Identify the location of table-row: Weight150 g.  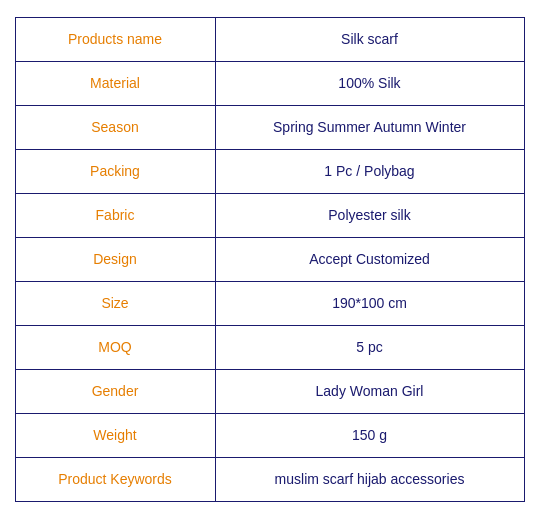
(270, 436).